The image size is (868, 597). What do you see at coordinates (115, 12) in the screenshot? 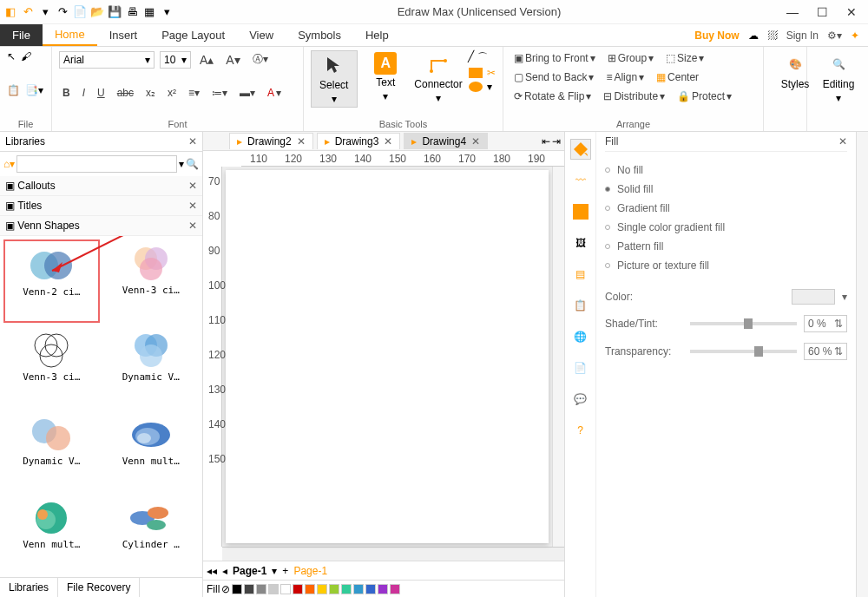
I see `save-icon: 💾` at bounding box center [115, 12].